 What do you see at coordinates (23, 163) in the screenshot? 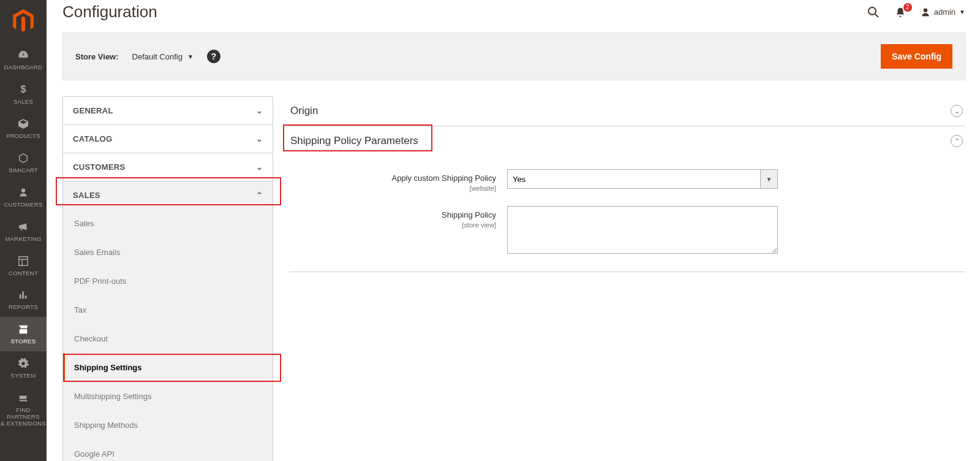
I see `sidenav-simicart: SIMICART` at bounding box center [23, 163].